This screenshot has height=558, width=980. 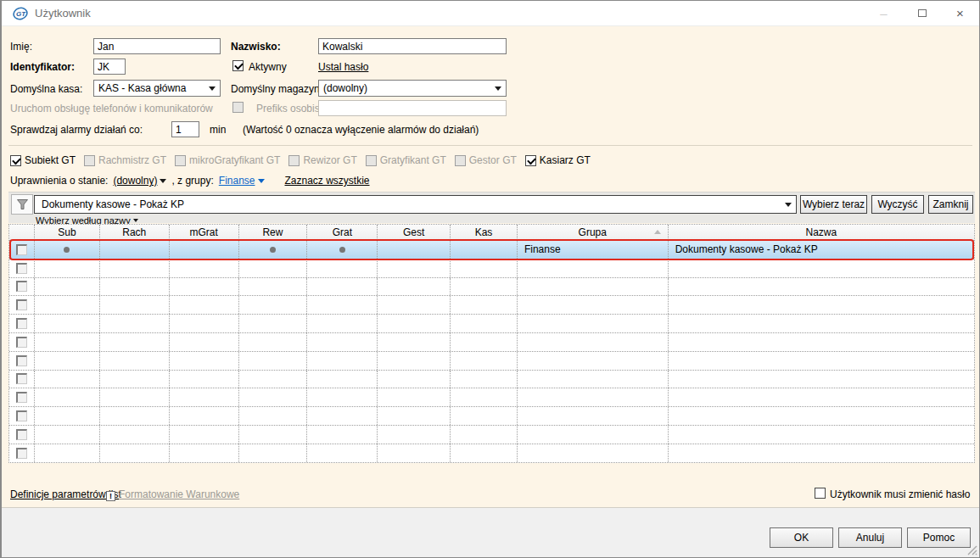 What do you see at coordinates (492, 249) in the screenshot?
I see `table-row: FinanseDokumenty kasowe - Pokaż KP` at bounding box center [492, 249].